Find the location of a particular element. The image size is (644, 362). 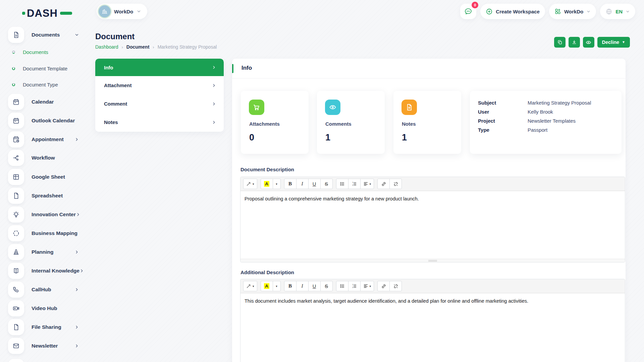

menu-item-comment: Comment is located at coordinates (160, 104).